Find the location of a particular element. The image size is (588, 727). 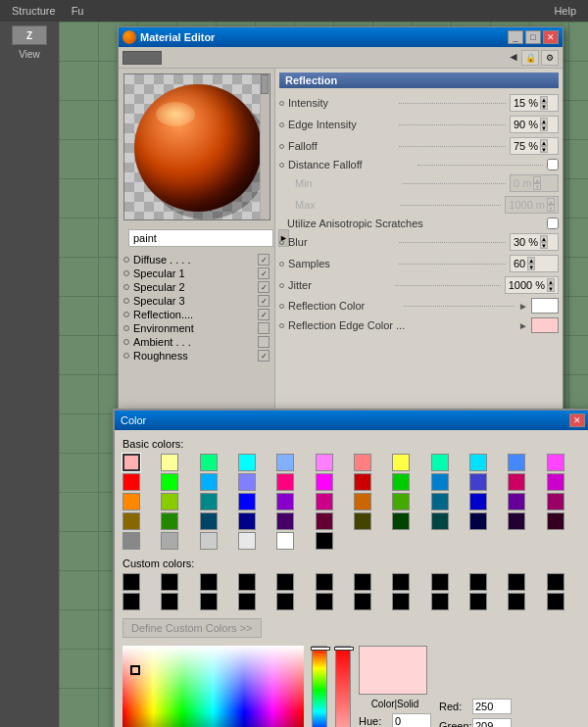

value-slider is located at coordinates (343, 686).